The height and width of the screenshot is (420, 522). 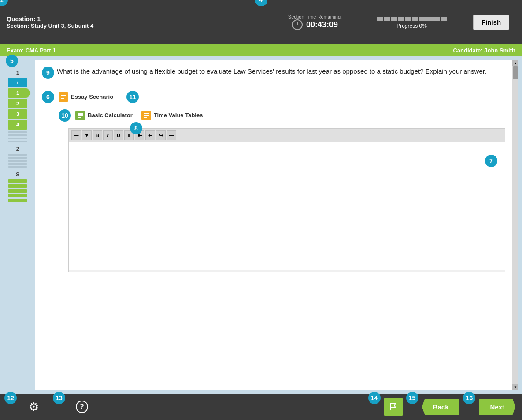 What do you see at coordinates (18, 93) in the screenshot?
I see `nav-btn-1: 1` at bounding box center [18, 93].